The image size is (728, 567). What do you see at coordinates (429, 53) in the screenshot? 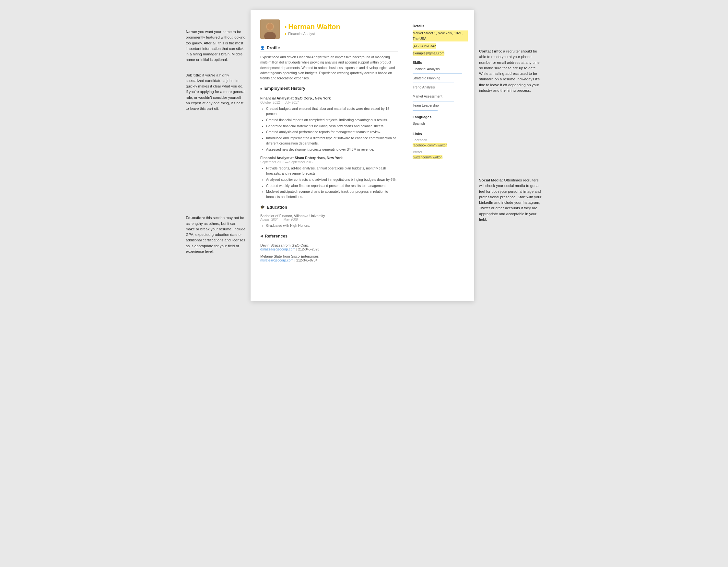
I see `email: example@gmail.com` at bounding box center [429, 53].